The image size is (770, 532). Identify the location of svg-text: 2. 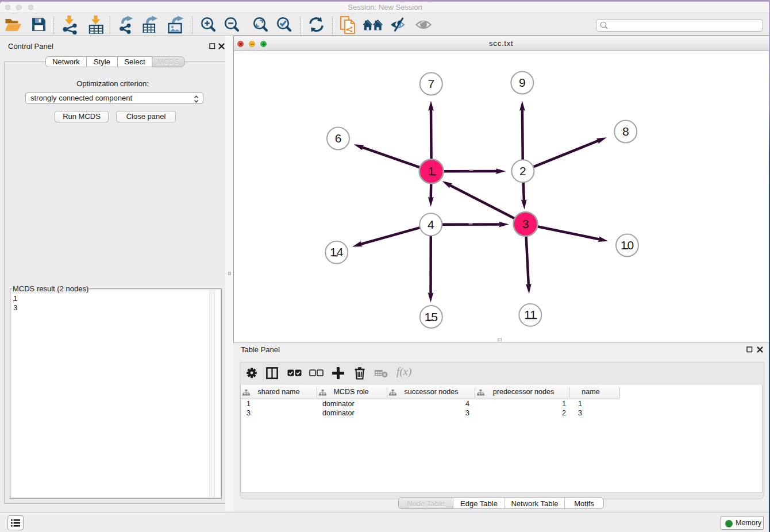
(523, 171).